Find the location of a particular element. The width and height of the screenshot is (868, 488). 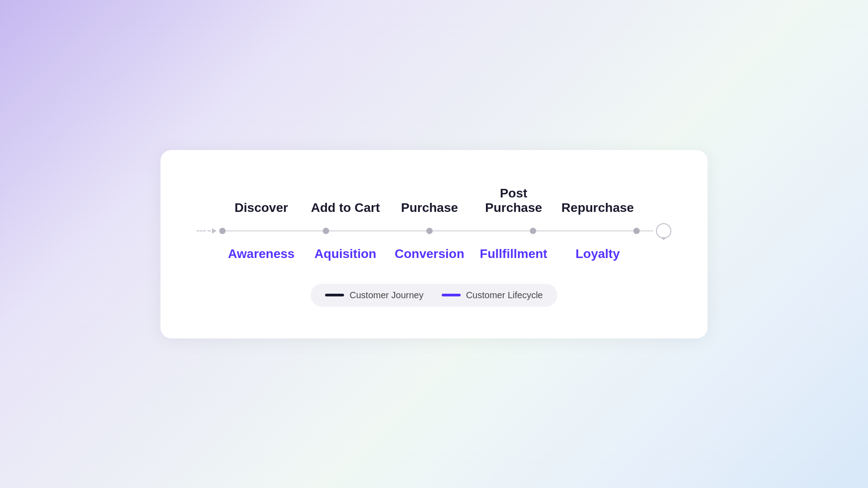

dot-add-to-cart is located at coordinates (326, 231).